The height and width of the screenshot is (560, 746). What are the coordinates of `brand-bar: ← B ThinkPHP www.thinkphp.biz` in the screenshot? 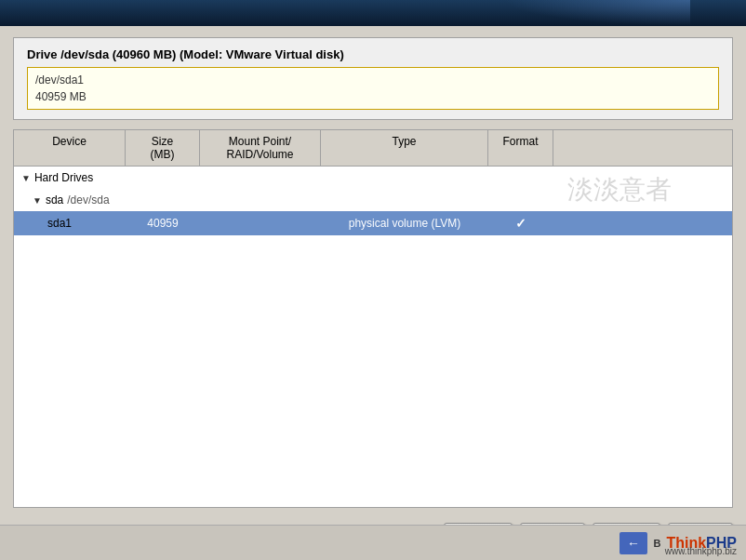 It's located at (373, 542).